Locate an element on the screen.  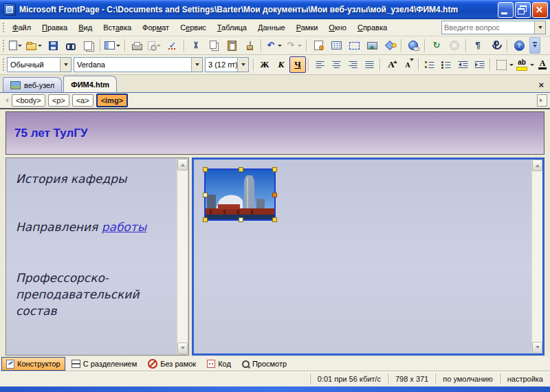
find-button is located at coordinates (71, 45).